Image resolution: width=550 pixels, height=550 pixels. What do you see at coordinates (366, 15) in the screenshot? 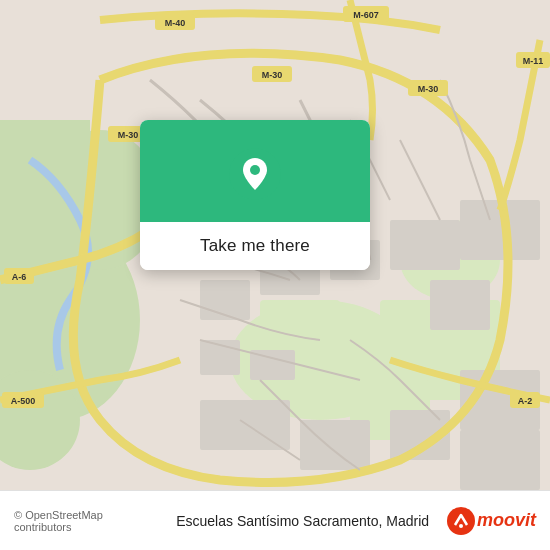
I see `svg-text: M-607` at bounding box center [366, 15].